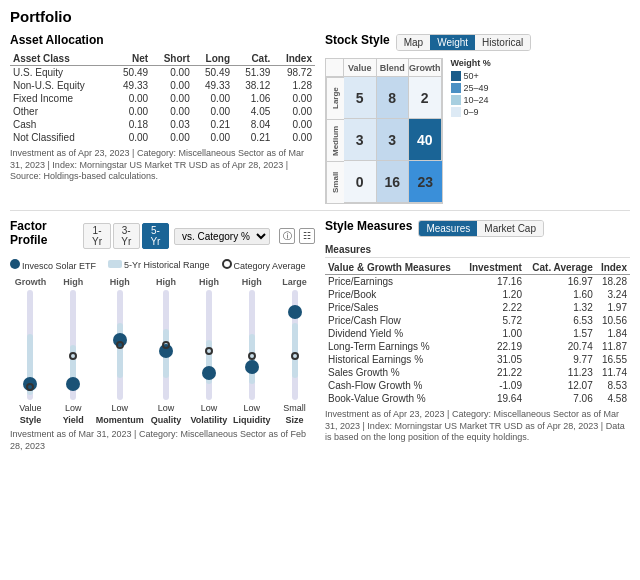  What do you see at coordinates (360, 98) in the screenshot?
I see `grid-cell: 5` at bounding box center [360, 98].